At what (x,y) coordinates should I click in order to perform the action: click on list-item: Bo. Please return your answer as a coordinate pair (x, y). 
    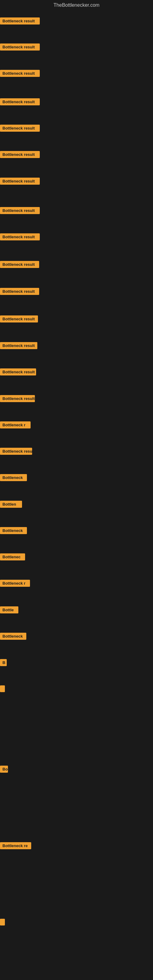
    Looking at the image, I should click on (4, 770).